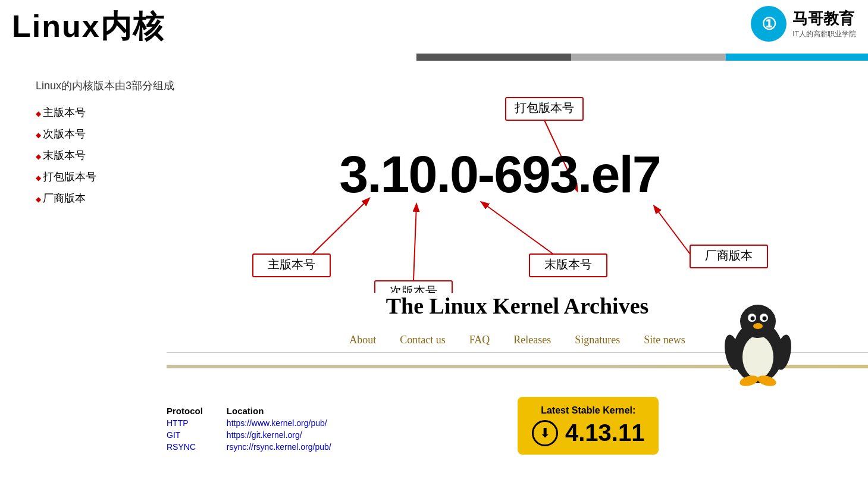 This screenshot has width=868, height=479. What do you see at coordinates (119, 112) in the screenshot?
I see `bullet-major: 主版本号` at bounding box center [119, 112].